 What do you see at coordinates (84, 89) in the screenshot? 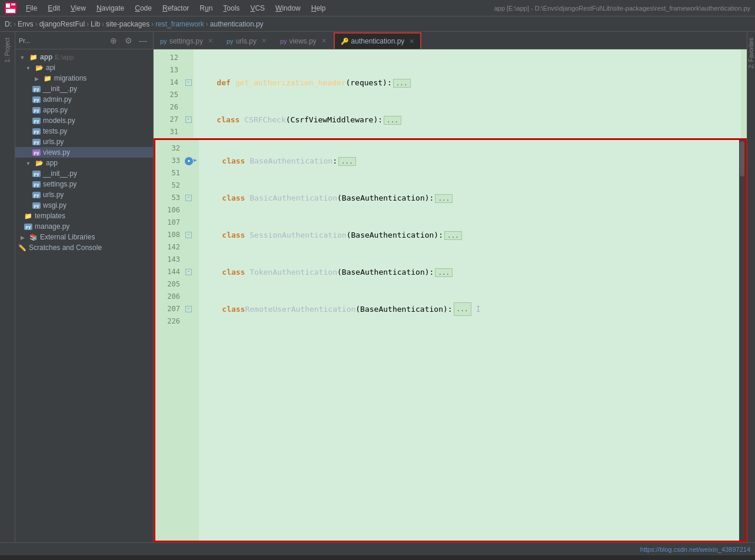
I see `tree-item-init: py __init__.py` at bounding box center [84, 89].